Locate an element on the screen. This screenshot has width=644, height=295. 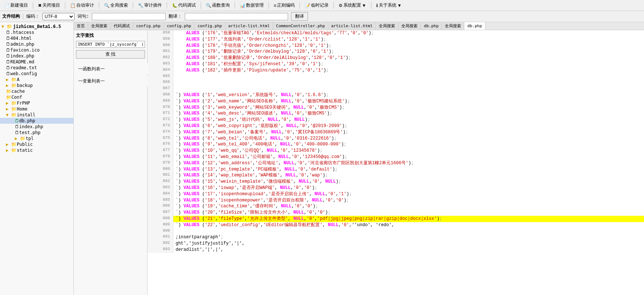
func-query-button: 🔍 函数查询 is located at coordinates (218, 5).